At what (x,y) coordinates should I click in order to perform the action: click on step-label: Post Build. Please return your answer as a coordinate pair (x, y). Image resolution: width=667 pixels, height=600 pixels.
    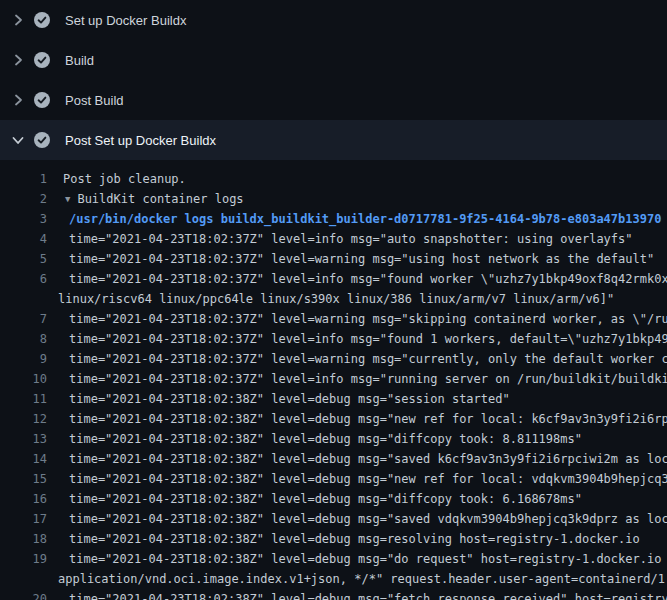
    Looking at the image, I should click on (94, 100).